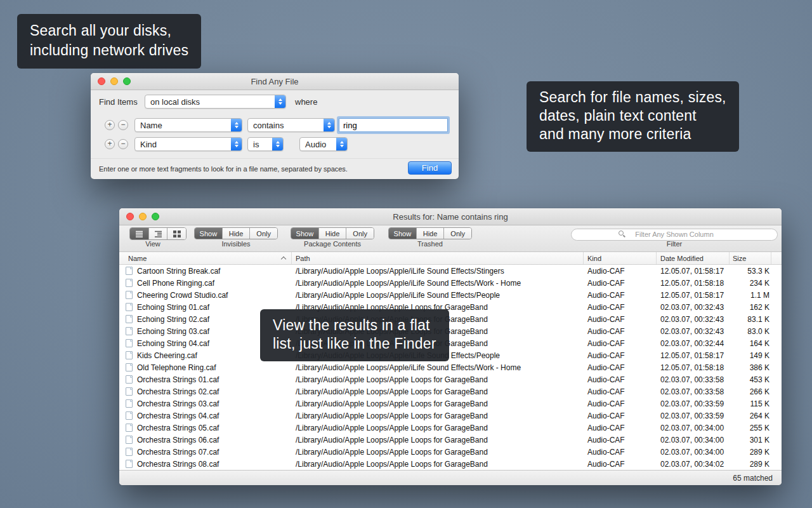 The width and height of the screenshot is (812, 508). Describe the element at coordinates (159, 234) in the screenshot. I see `view-hierarchical-button` at that location.